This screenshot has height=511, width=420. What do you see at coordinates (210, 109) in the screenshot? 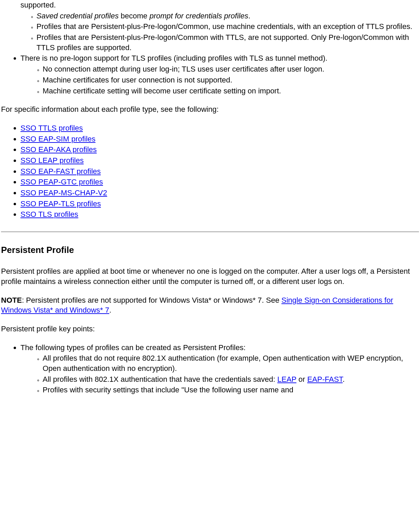
I see `paragraph-specific-info: For specific information about each prof…` at bounding box center [210, 109].